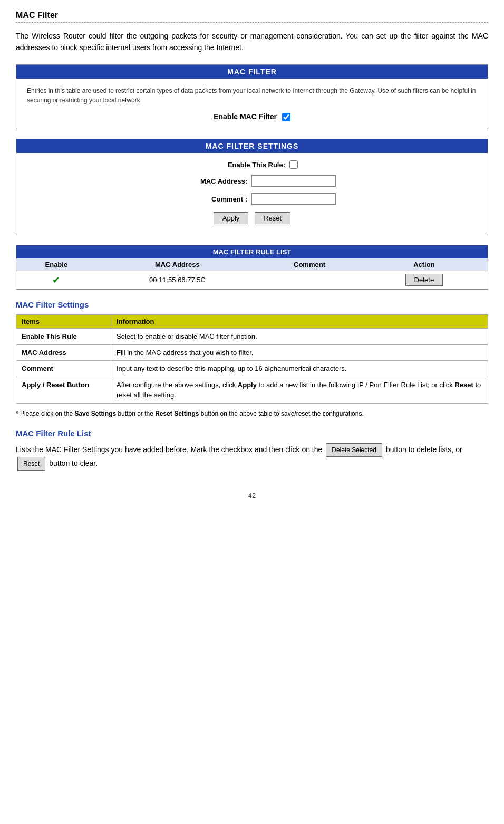 The image size is (504, 824). I want to click on table-row: Comment Input any text to describe this …, so click(252, 369).